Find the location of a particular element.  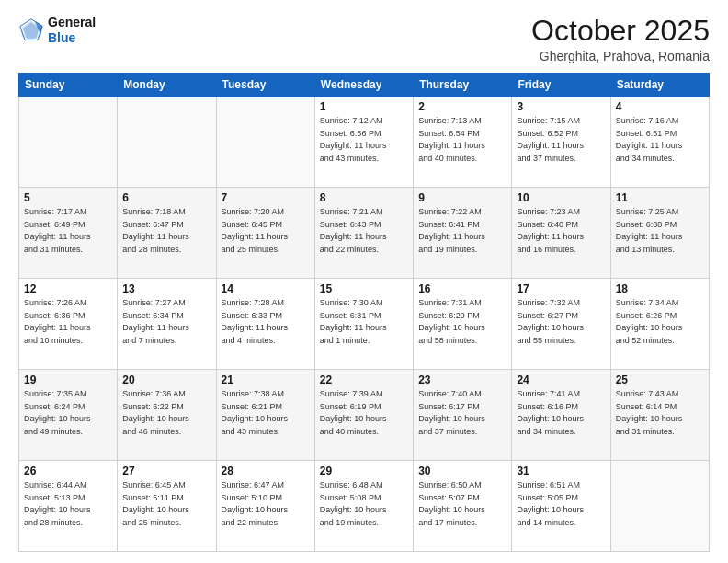

day-number: 14 is located at coordinates (266, 289).